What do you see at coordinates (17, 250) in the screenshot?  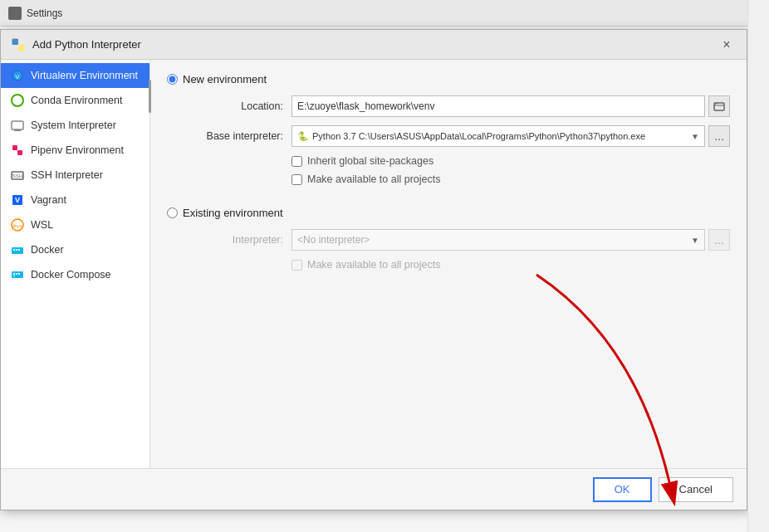 I see `docker-icon` at bounding box center [17, 250].